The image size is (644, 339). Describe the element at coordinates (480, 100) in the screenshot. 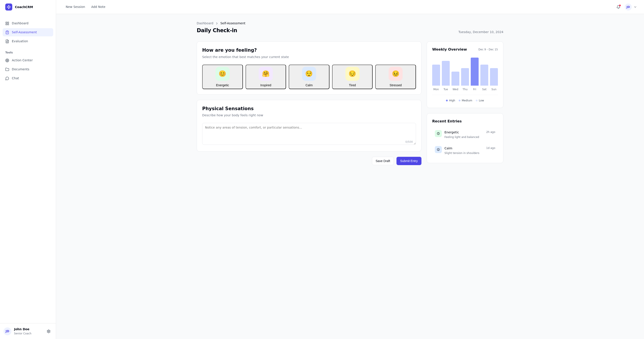

I see `legend-item: Low` at that location.